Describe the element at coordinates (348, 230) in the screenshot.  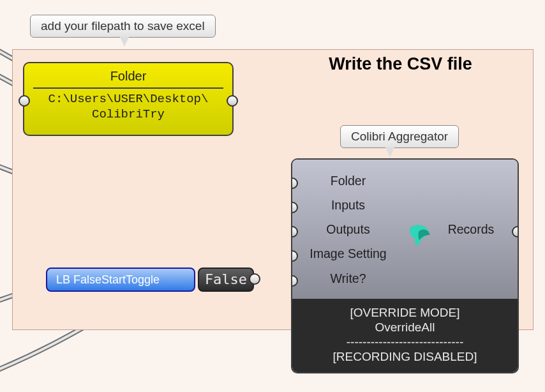
I see `agg-input-outputs: Outputs` at that location.